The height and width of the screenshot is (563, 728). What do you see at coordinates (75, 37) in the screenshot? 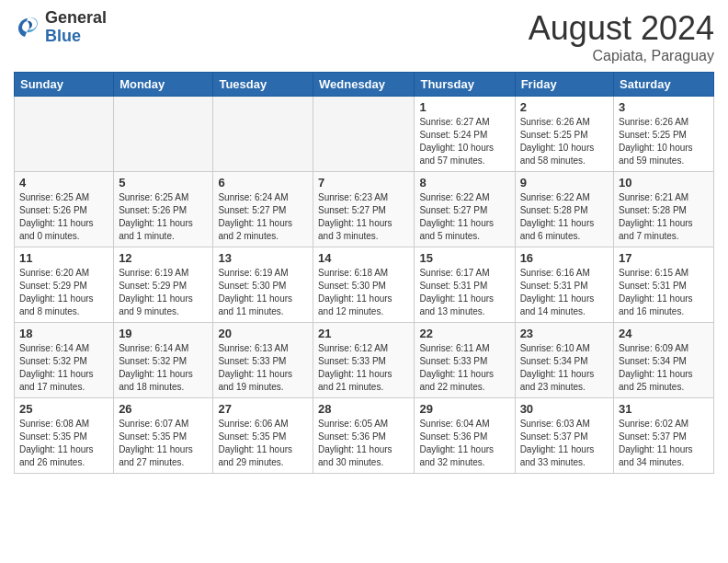
I see `logo-blue: Blue` at bounding box center [75, 37].